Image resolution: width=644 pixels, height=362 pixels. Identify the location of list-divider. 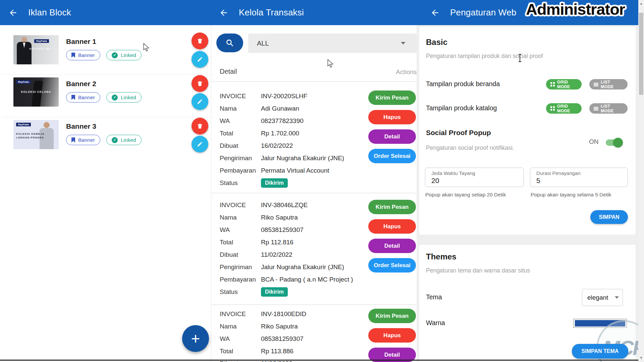
(107, 117).